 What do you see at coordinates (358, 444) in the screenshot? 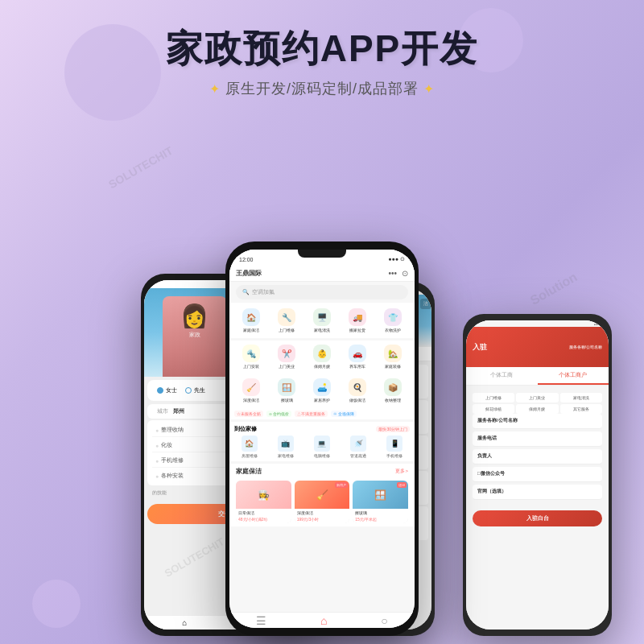
I see `fix-pipe-icon: 🚿` at bounding box center [358, 444].